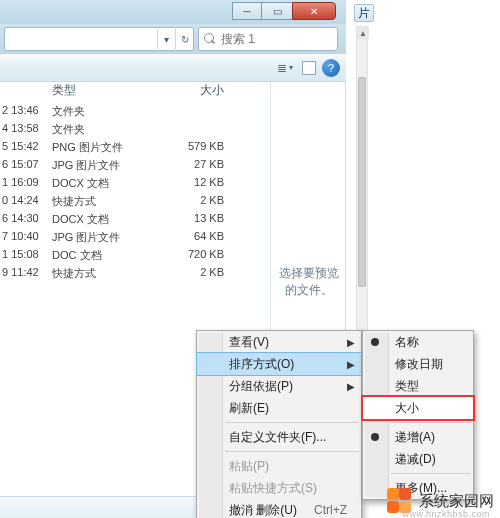 The height and width of the screenshot is (518, 500). What do you see at coordinates (279, 466) in the screenshot?
I see `menu-paste: 粘贴(P)` at bounding box center [279, 466].